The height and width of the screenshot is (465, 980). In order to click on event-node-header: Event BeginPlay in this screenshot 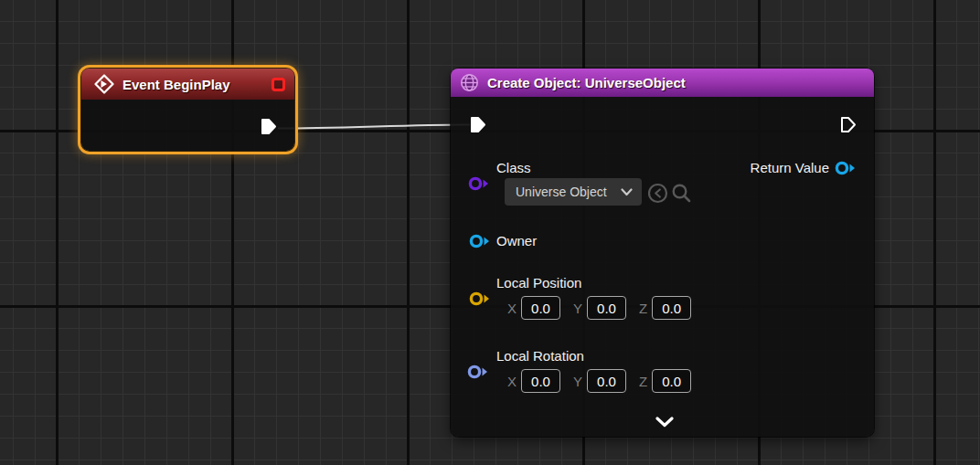, I will do `click(188, 84)`.